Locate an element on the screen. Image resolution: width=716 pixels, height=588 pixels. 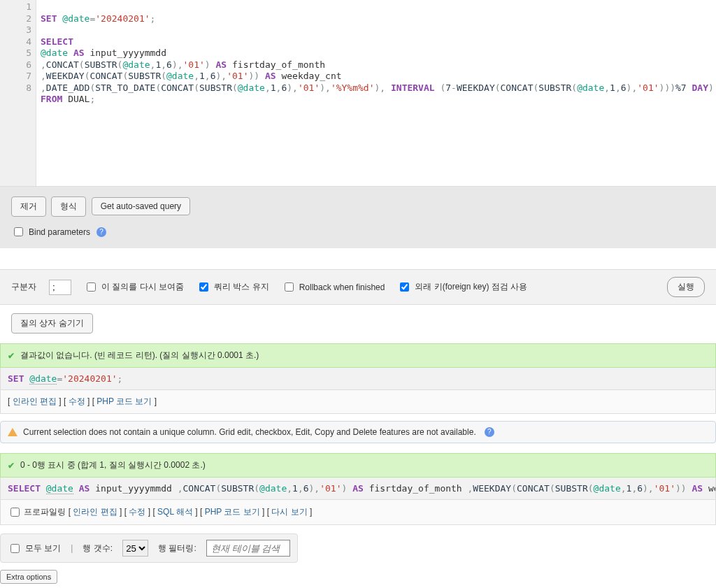
show-again-checkbox is located at coordinates (91, 287).